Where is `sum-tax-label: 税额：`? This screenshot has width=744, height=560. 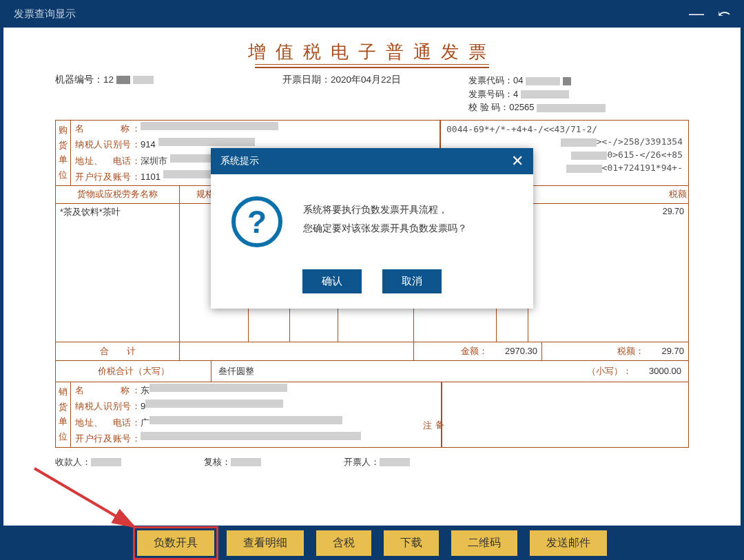
sum-tax-label: 税额： is located at coordinates (631, 351).